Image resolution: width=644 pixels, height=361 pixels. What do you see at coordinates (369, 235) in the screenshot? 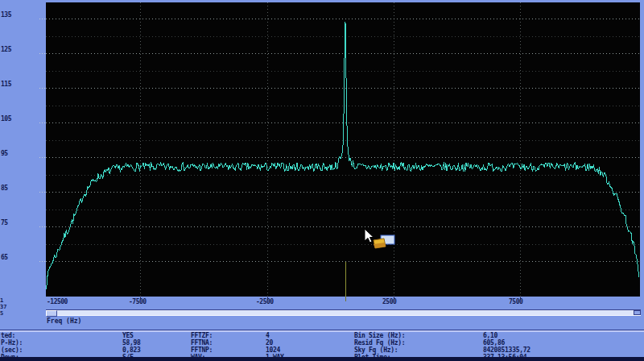
I see `arrow-cursor-icon` at bounding box center [369, 235].